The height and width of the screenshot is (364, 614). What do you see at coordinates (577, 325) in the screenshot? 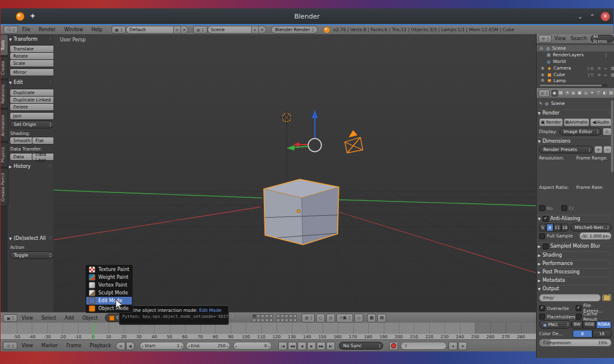
I see `channels-bw: BW` at bounding box center [577, 325].